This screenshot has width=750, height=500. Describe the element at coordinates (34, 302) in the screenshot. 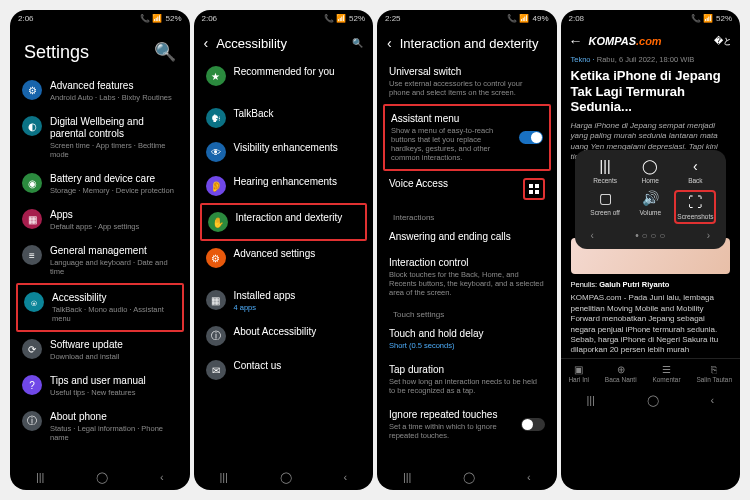

I see `accessibility-icon: ⍟` at that location.